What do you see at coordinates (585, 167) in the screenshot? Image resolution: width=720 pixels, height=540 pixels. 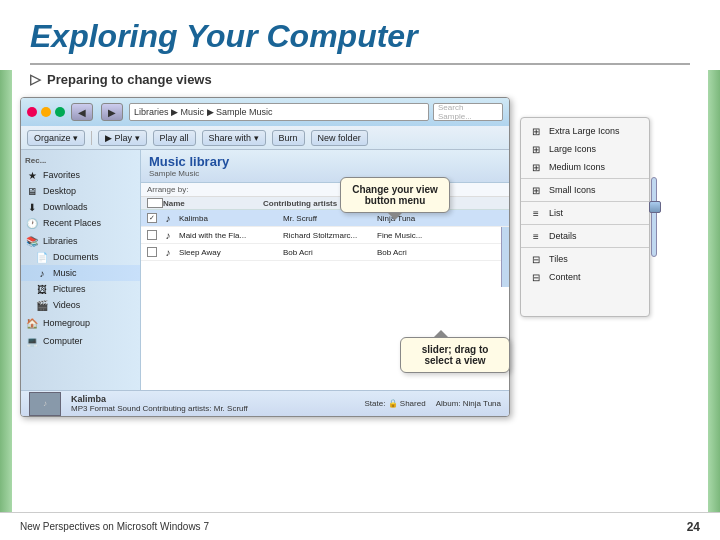 I see `view-medium: ⊞ Medium Icons` at bounding box center [585, 167].